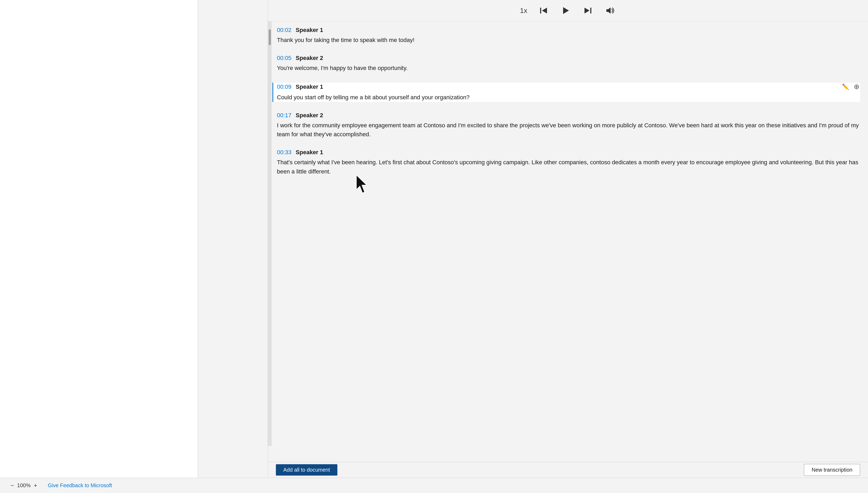 This screenshot has width=868, height=493. I want to click on segment-time: 00:09, so click(284, 87).